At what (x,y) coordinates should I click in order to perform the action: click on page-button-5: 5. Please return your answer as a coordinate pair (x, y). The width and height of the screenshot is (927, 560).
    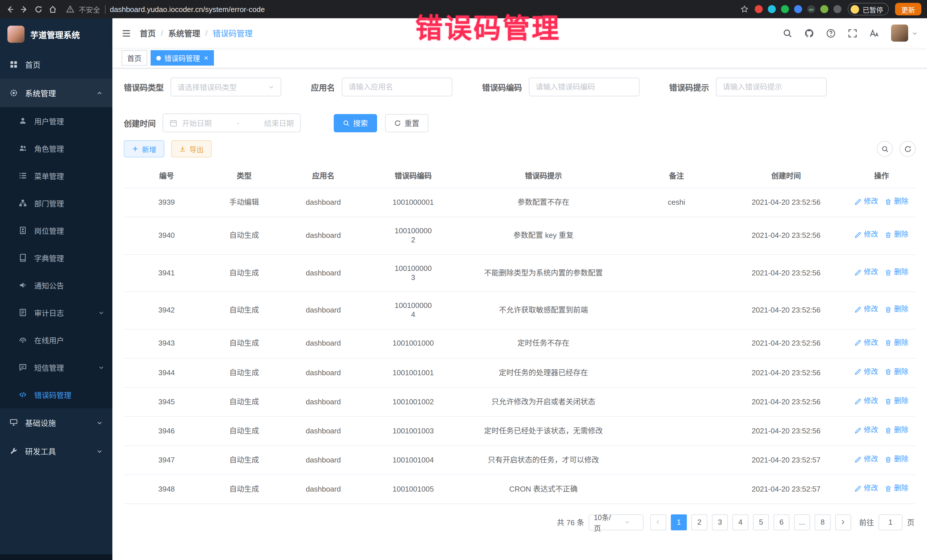
    Looking at the image, I should click on (761, 522).